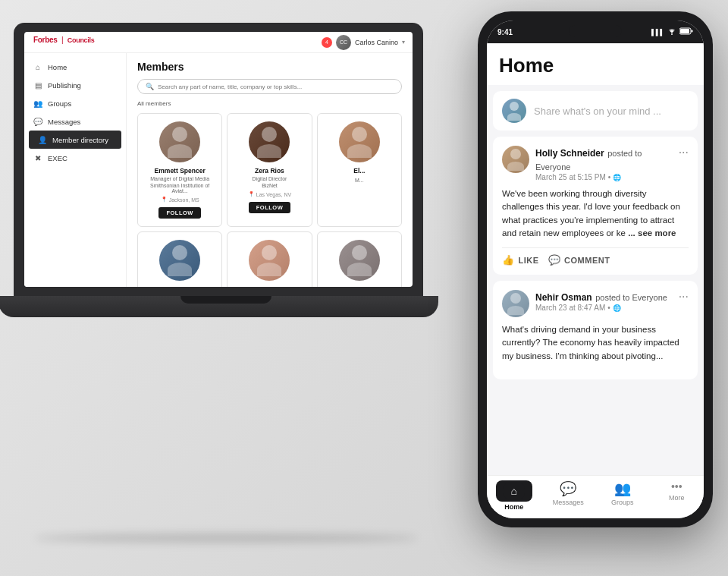  Describe the element at coordinates (180, 188) in the screenshot. I see `member-company-1: Smithsonian Institution of Aviat...` at that location.